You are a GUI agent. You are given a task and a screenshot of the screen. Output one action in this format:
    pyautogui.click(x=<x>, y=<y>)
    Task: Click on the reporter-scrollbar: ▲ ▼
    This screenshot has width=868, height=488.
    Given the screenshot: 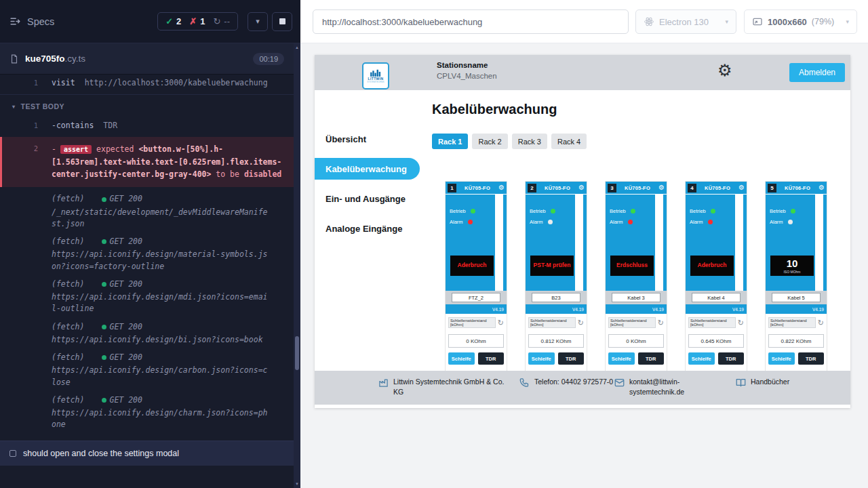 What is the action you would take?
    pyautogui.click(x=297, y=266)
    